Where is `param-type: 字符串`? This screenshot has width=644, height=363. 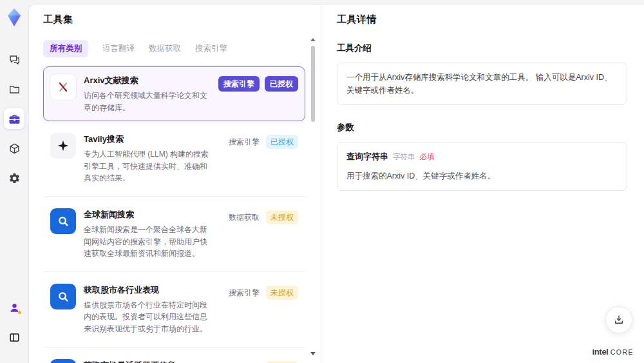 param-type: 字符串 is located at coordinates (404, 157).